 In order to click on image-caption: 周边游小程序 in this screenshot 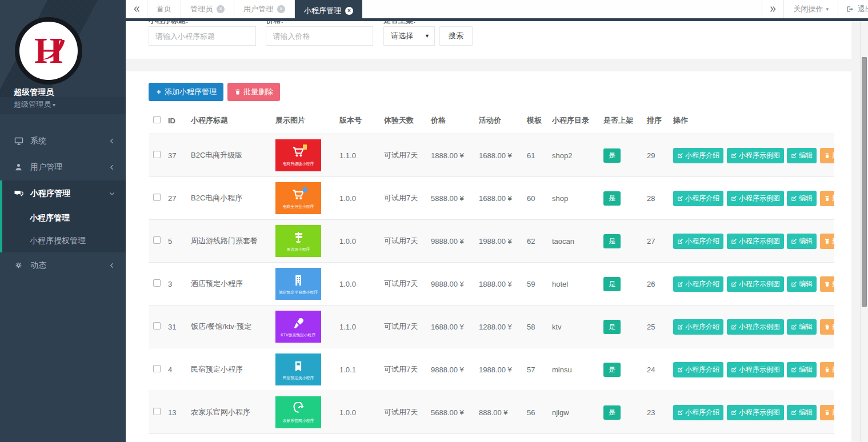, I will do `click(298, 249)`.